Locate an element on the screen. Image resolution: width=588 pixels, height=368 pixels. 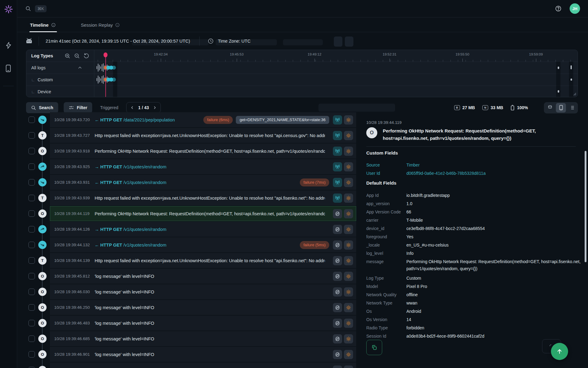
zoom-in-icon is located at coordinates (68, 56).